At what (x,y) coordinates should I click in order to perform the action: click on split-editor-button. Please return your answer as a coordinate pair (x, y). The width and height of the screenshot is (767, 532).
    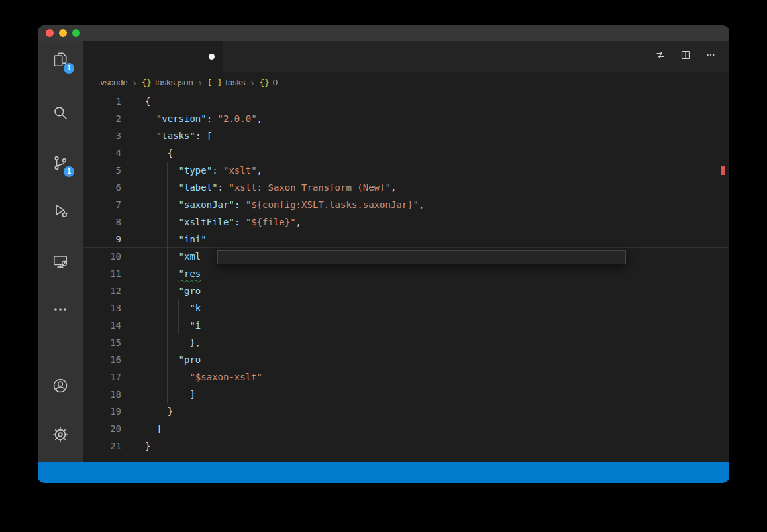
    Looking at the image, I should click on (686, 56).